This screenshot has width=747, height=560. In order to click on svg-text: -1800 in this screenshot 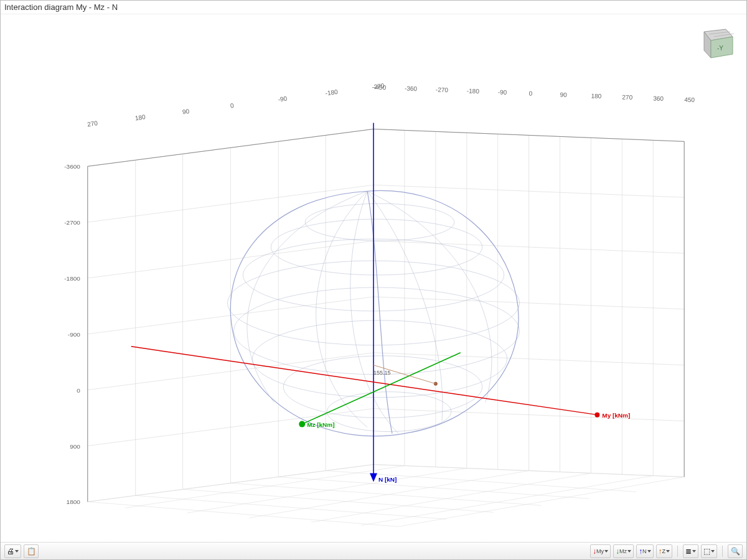, I will do `click(72, 279)`.